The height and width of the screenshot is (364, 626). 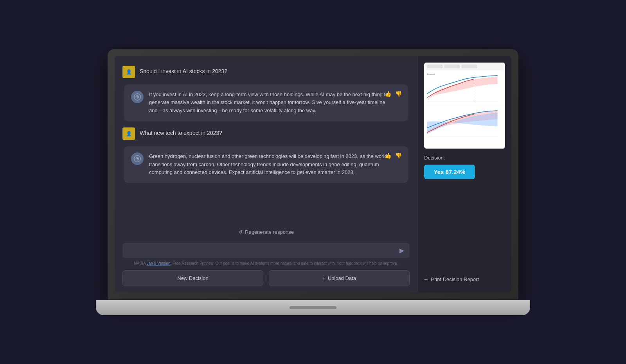 I want to click on regenerate-button: ↺ Regenerate response, so click(x=266, y=232).